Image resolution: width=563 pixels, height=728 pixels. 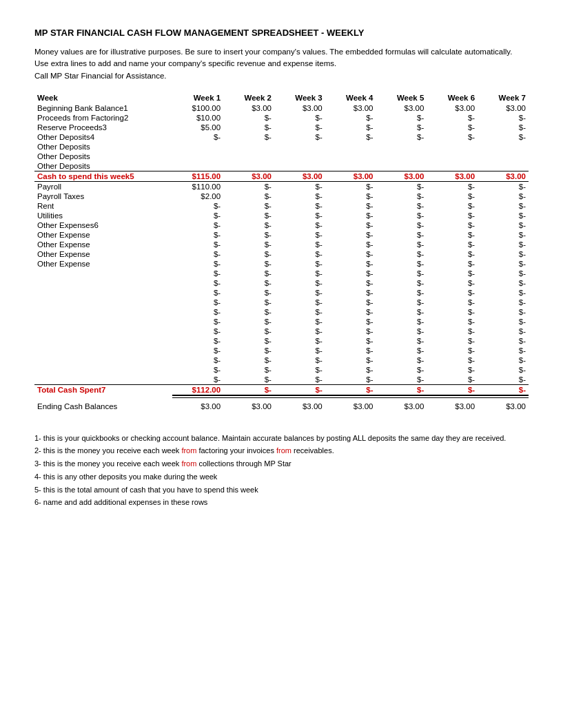 What do you see at coordinates (351, 118) in the screenshot?
I see `proceeds-factoring-w4: $-` at bounding box center [351, 118].